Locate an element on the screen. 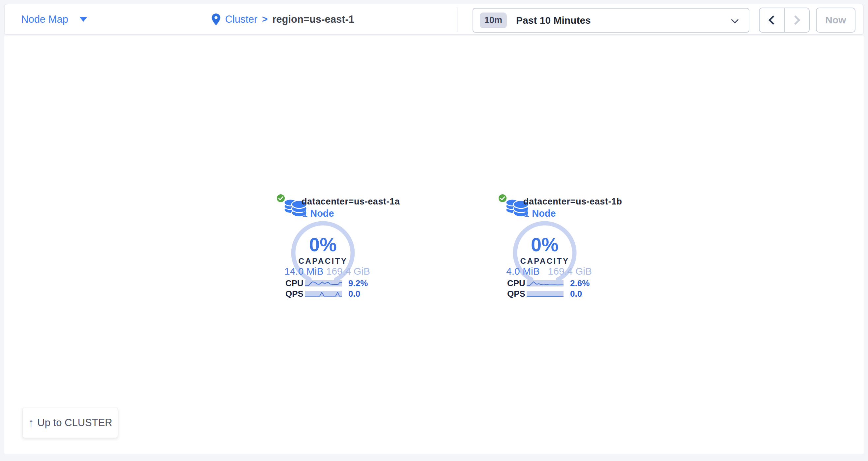 Image resolution: width=868 pixels, height=461 pixels. time-range-label: Past 10 Minutes is located at coordinates (554, 20).